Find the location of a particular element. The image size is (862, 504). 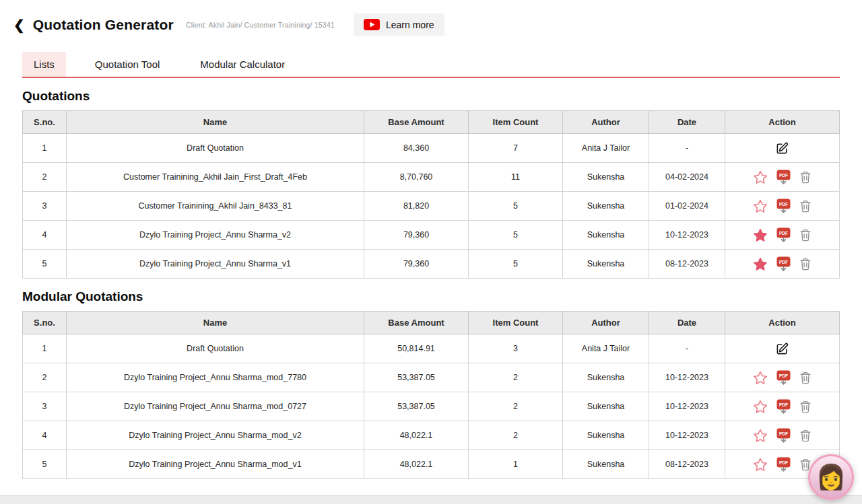

table-row: 4Dzylo Training Project_Annu Sharma_v279… is located at coordinates (431, 236).